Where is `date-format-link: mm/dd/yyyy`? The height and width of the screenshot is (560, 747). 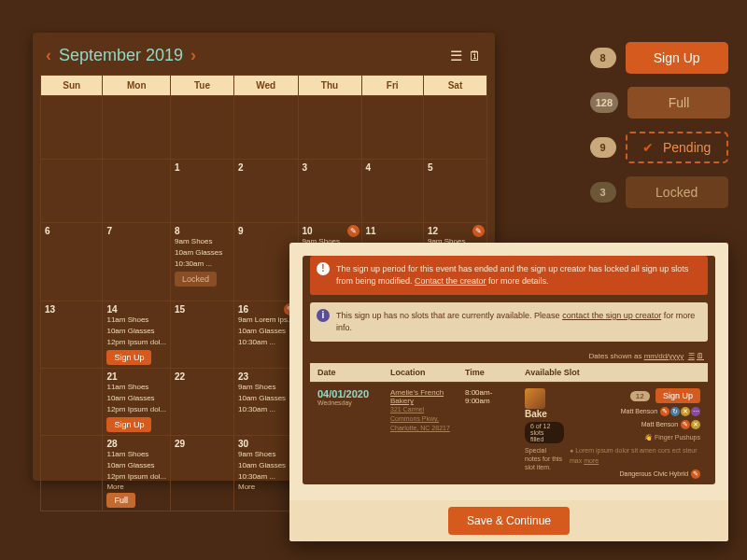
date-format-link: mm/dd/yyyy is located at coordinates (665, 357).